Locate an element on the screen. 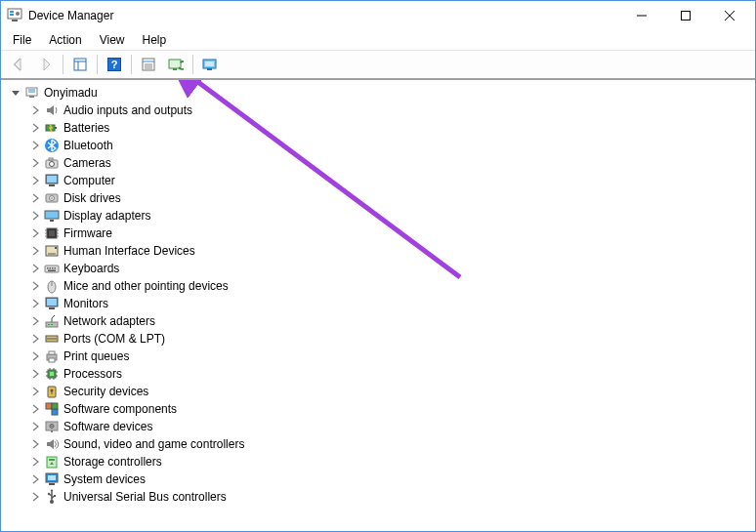  tree-category-label: Software devices is located at coordinates (107, 427).